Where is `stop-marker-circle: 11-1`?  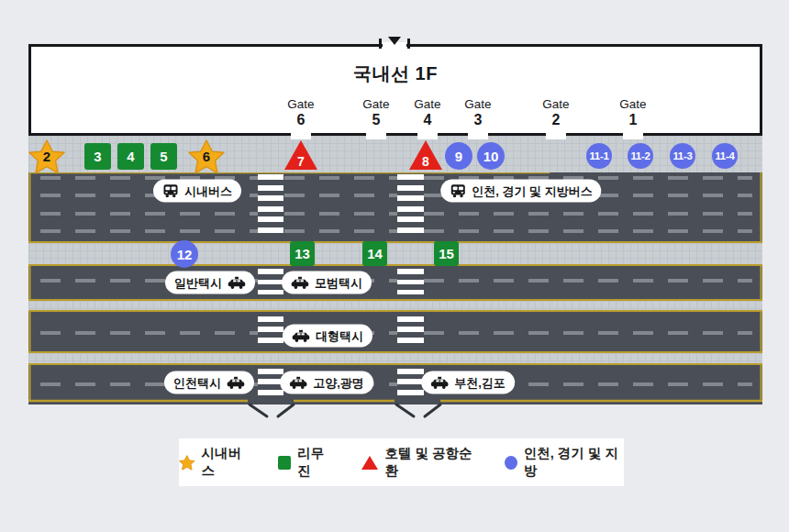 stop-marker-circle: 11-1 is located at coordinates (599, 156).